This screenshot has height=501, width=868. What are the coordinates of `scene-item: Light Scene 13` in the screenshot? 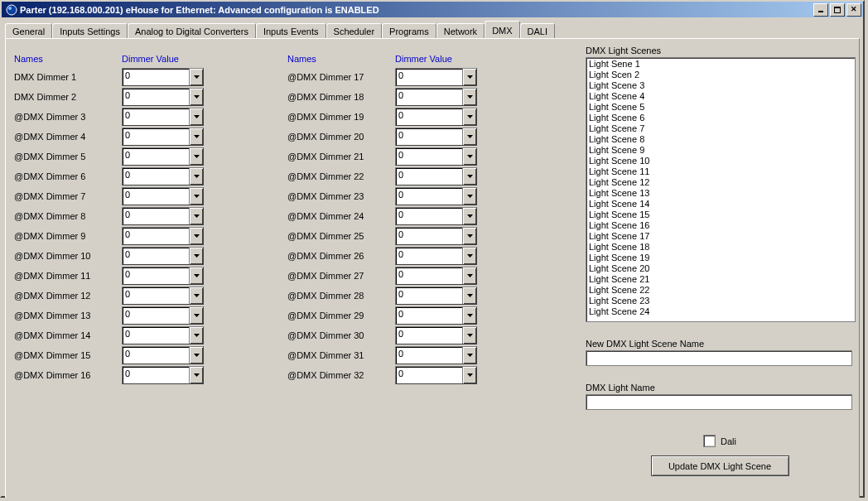 It's located at (721, 194).